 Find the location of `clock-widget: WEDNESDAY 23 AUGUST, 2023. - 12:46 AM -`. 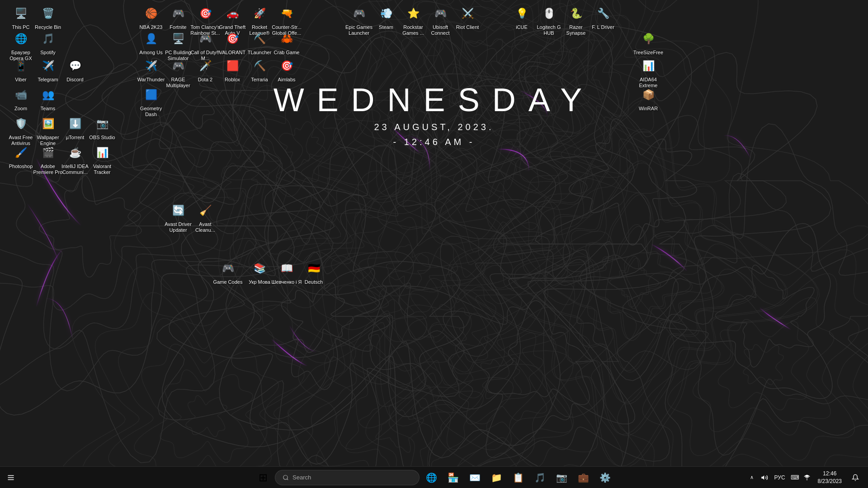

clock-widget: WEDNESDAY 23 AUGUST, 2023. - 12:46 AM - is located at coordinates (434, 114).